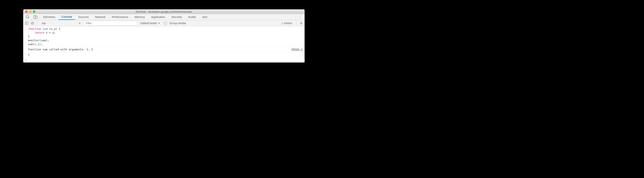  I want to click on toggle-console-sidebar-icon, so click(26, 23).